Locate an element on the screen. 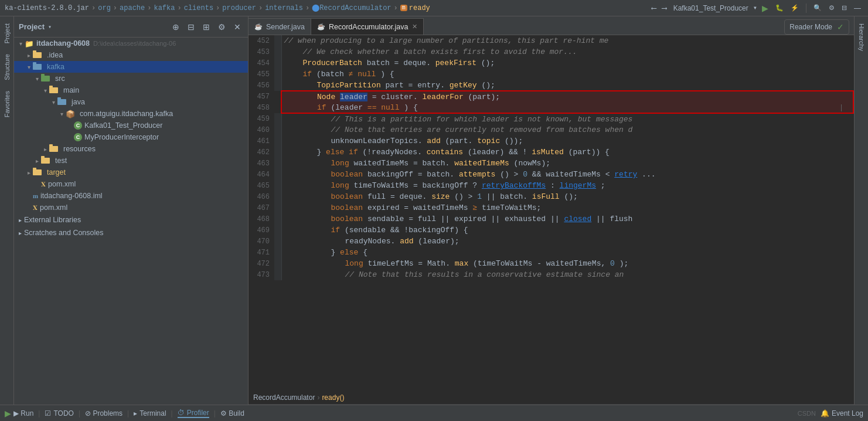 This screenshot has width=868, height=421. tree-item-pom1: 𝐗 pom.xml is located at coordinates (131, 184).